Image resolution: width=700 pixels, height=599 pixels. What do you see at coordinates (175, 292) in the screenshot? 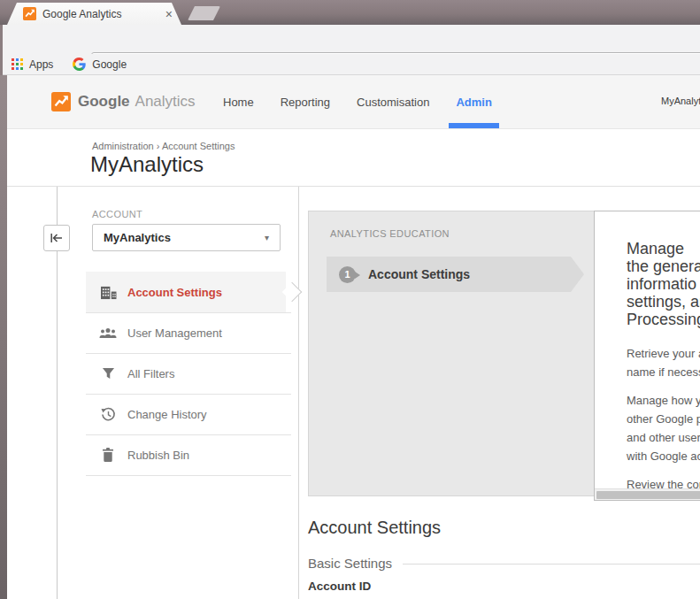
I see `sidebar-item-label: Account Settings` at bounding box center [175, 292].